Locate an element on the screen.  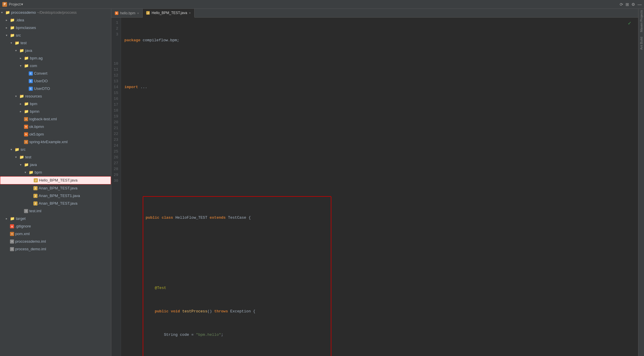
sidebar-item-process-demo-iml: i process_demo.iml is located at coordinates (56, 249).